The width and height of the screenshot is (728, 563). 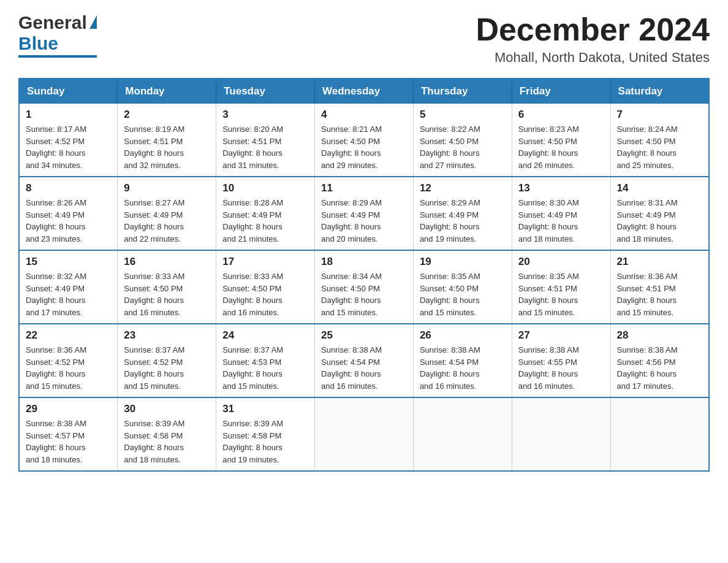 What do you see at coordinates (463, 262) in the screenshot?
I see `day-number: 19` at bounding box center [463, 262].